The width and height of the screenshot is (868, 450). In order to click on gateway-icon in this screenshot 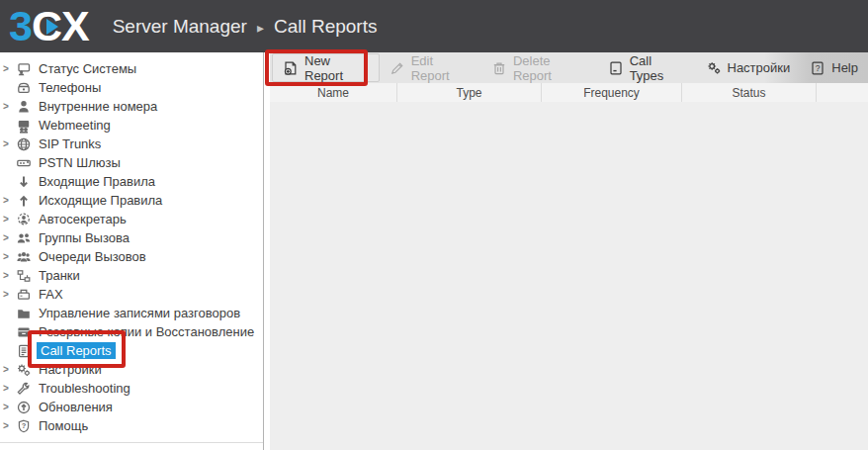, I will do `click(24, 163)`.